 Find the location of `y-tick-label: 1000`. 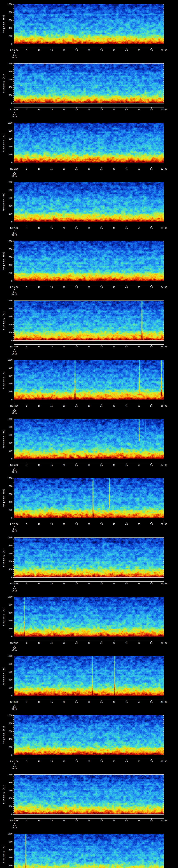

y-tick-label: 1000 is located at coordinates (7, 301).